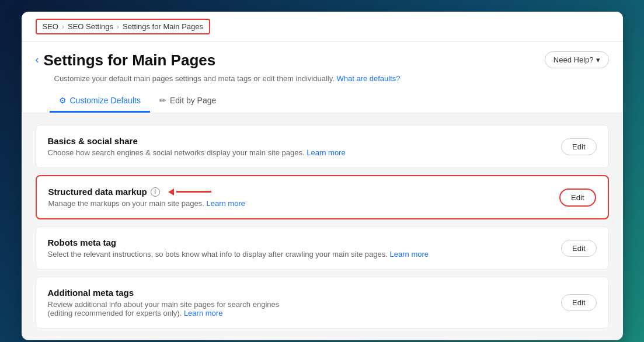 The image size is (644, 342). Describe the element at coordinates (155, 192) in the screenshot. I see `info-icon: i` at that location.